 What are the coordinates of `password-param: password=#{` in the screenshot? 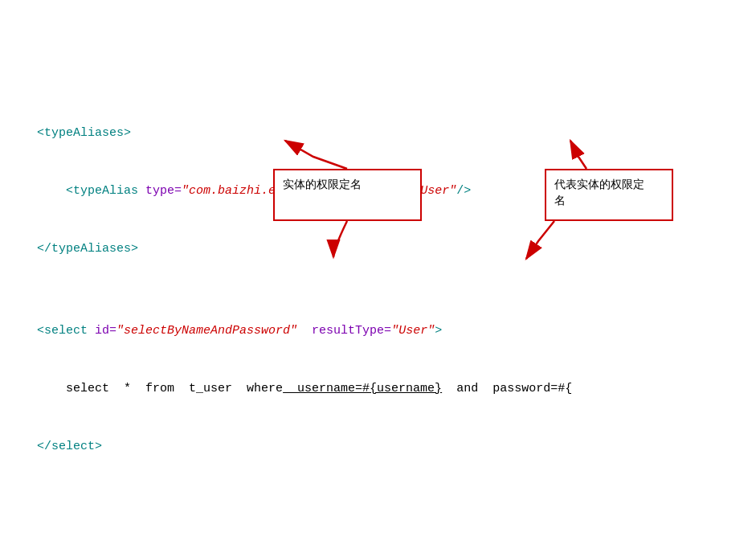 It's located at (525, 389).